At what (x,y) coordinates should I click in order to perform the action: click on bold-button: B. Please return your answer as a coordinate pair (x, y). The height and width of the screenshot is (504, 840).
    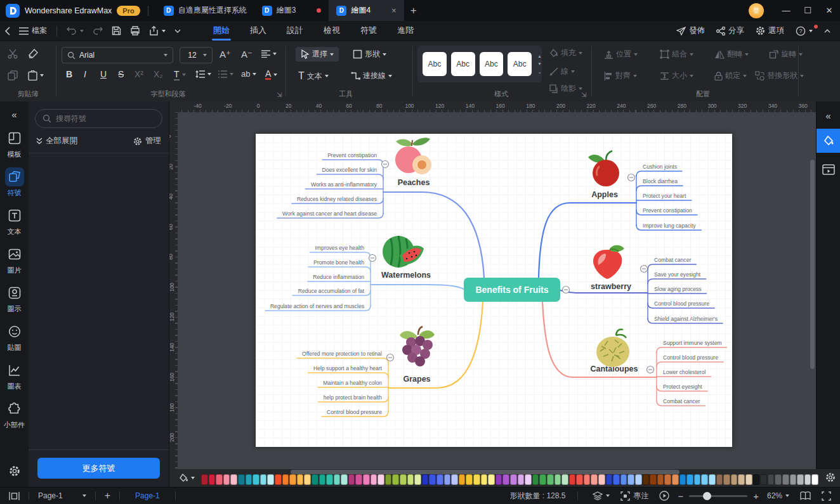
    Looking at the image, I should click on (69, 74).